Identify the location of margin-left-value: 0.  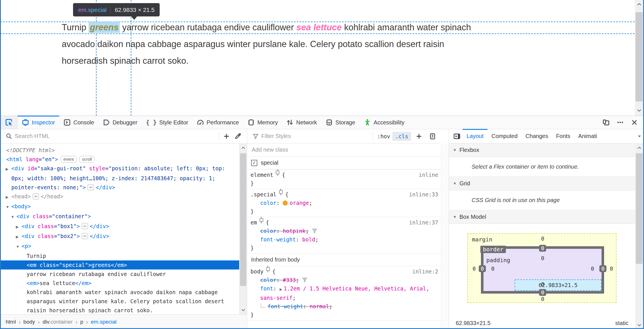
(474, 269).